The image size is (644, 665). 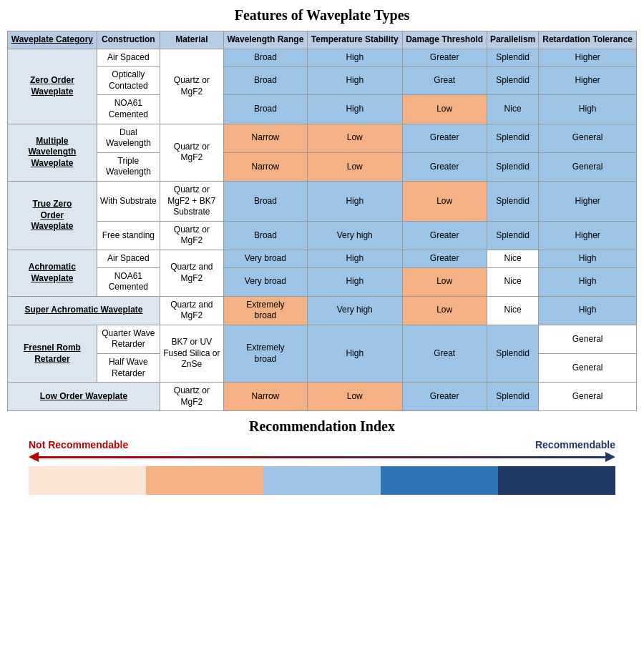 I want to click on table-row: TripleWavelength Narrow Low Greater Sple…, so click(x=322, y=167).